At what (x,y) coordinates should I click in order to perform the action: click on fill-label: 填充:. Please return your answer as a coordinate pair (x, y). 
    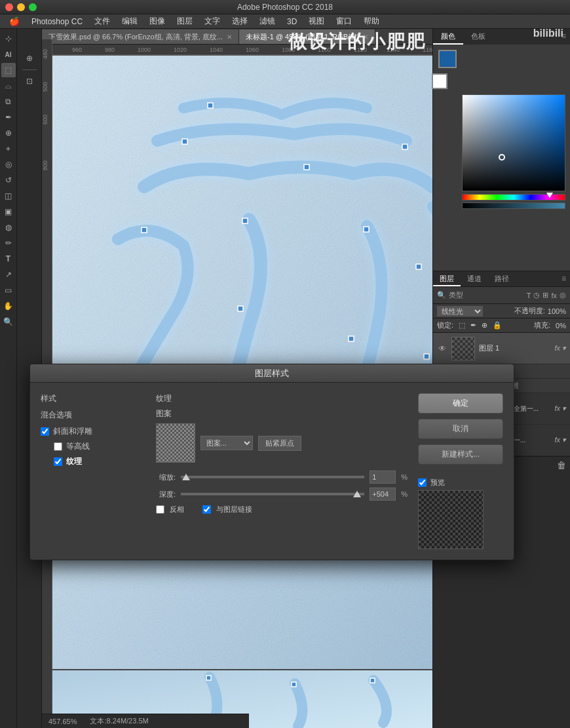
    Looking at the image, I should click on (542, 325).